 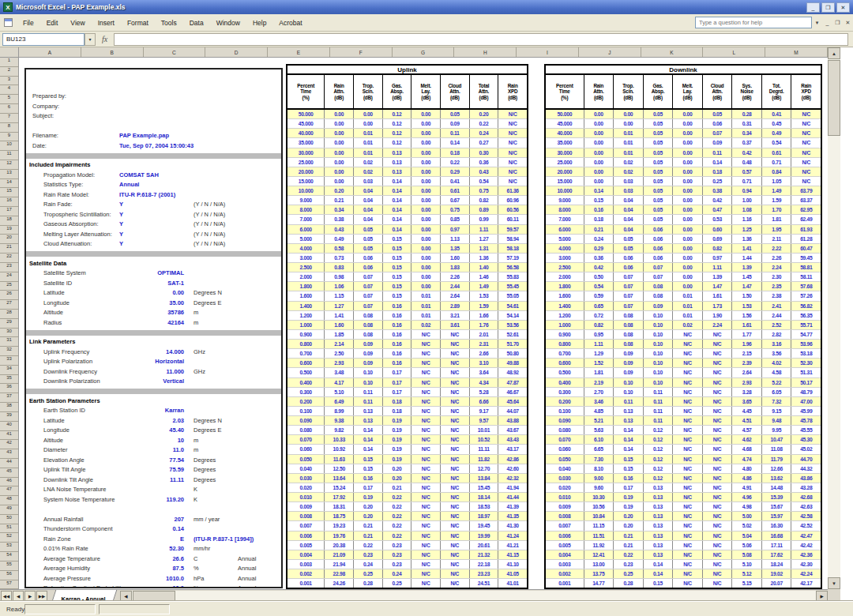 What do you see at coordinates (306, 114) in the screenshot?
I see `table-cell: 50.000` at bounding box center [306, 114].